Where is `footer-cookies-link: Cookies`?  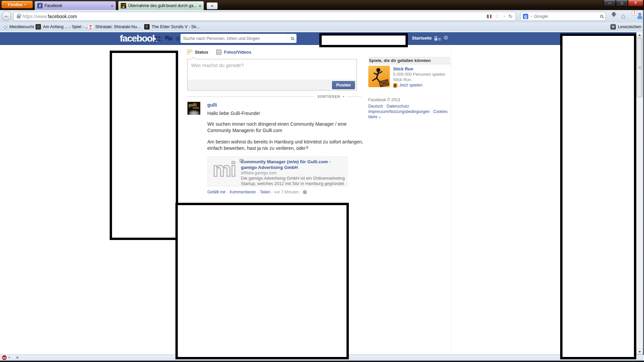
footer-cookies-link: Cookies is located at coordinates (440, 112).